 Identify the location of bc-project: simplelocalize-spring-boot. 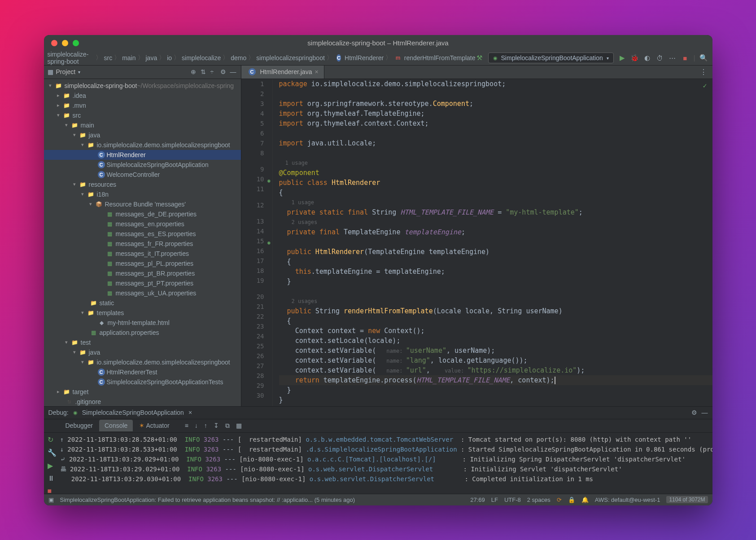
(71, 58).